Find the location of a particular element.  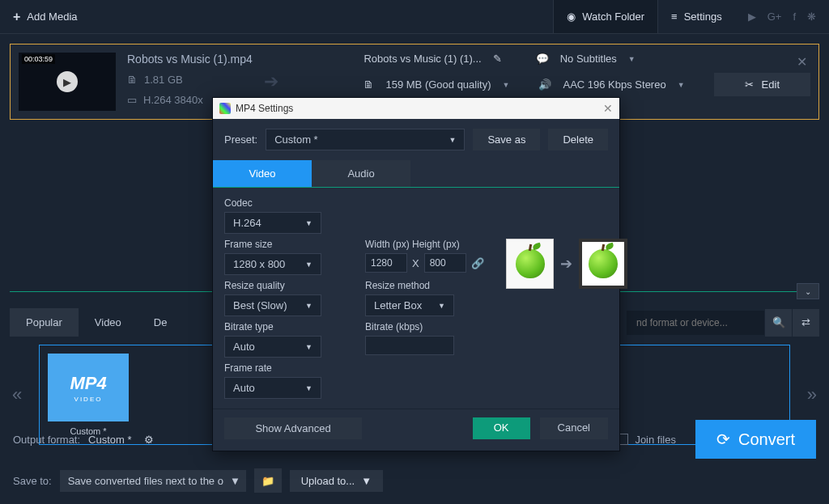

delete-button: Delete is located at coordinates (578, 139).